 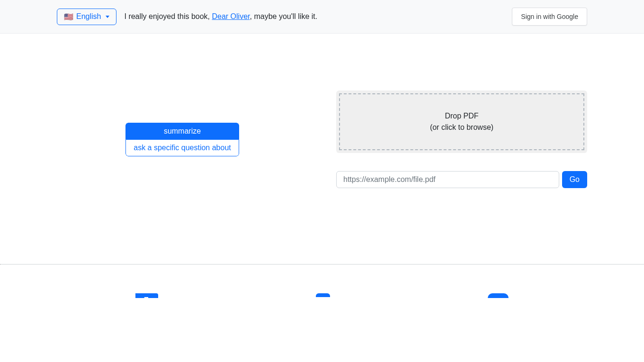 What do you see at coordinates (462, 122) in the screenshot?
I see `drop-zone: Drop PDF (or click to browse)` at bounding box center [462, 122].